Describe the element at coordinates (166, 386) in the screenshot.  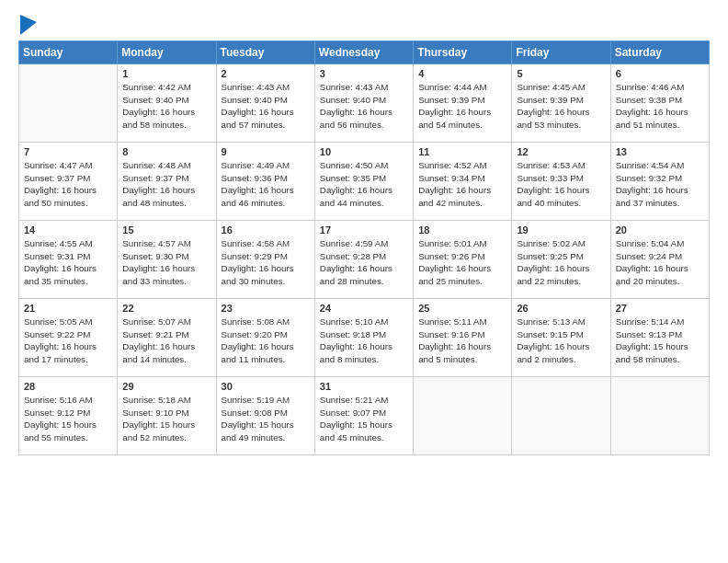
I see `day-number: 29` at that location.